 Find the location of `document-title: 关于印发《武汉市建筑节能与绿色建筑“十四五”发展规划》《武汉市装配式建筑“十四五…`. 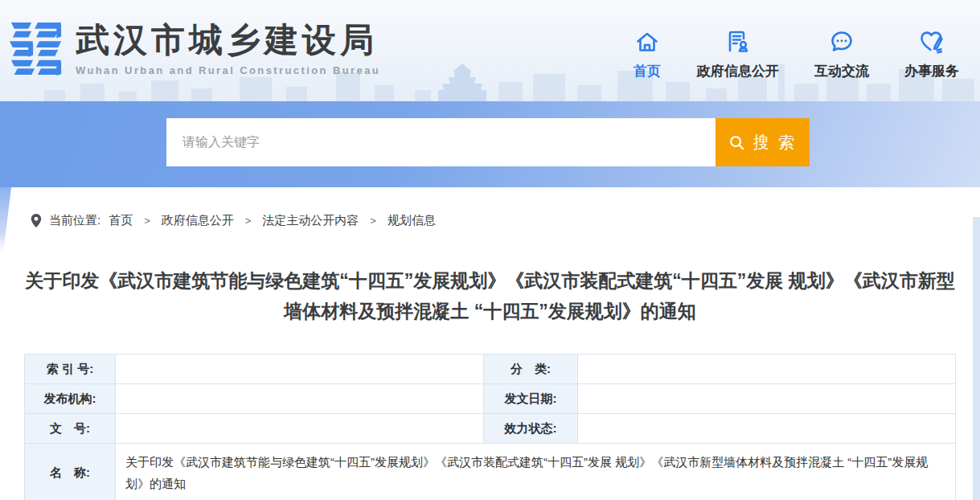

document-title: 关于印发《武汉市建筑节能与绿色建筑“十四五”发展规划》《武汉市装配式建筑“十四五… is located at coordinates (490, 296).